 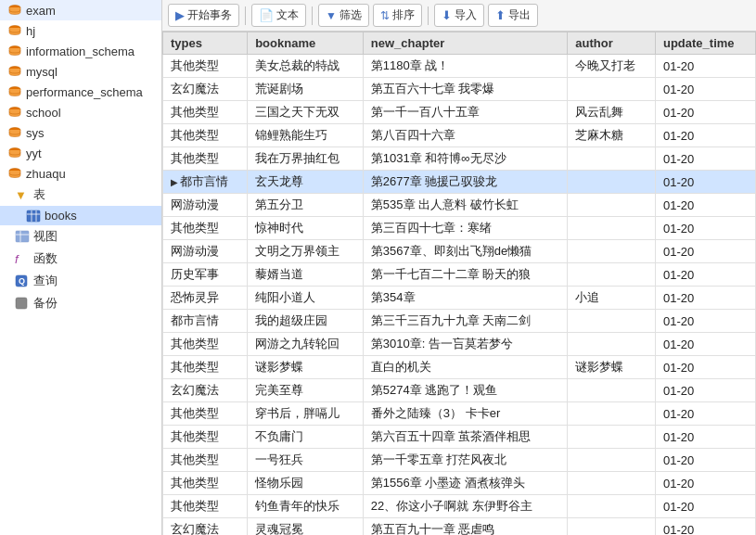 I want to click on table-row: 历史军事藜婿当道第一千七百二十二章 盼天的狼01-20, so click(x=460, y=274).